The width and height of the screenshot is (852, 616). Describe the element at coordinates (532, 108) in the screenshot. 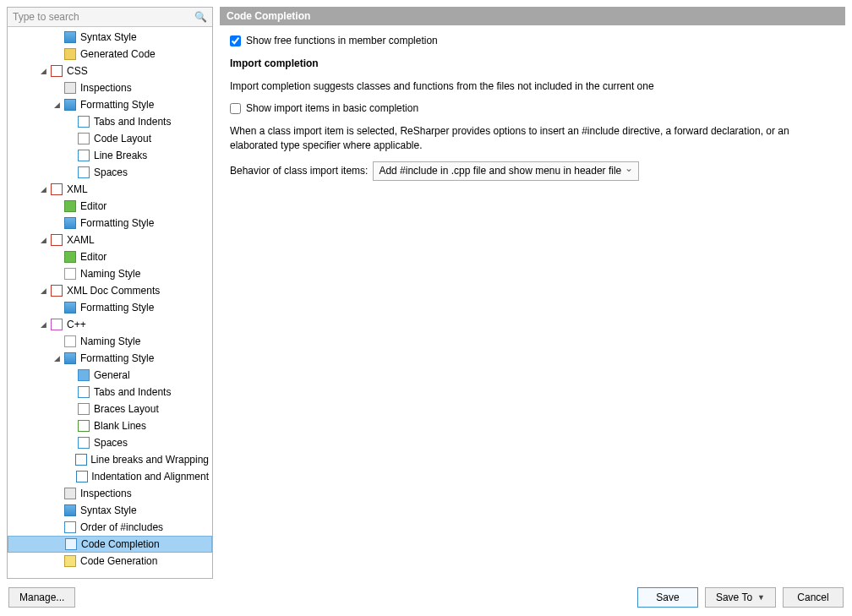

I see `show-import-items-checkbox: Show import items in basic completion` at that location.